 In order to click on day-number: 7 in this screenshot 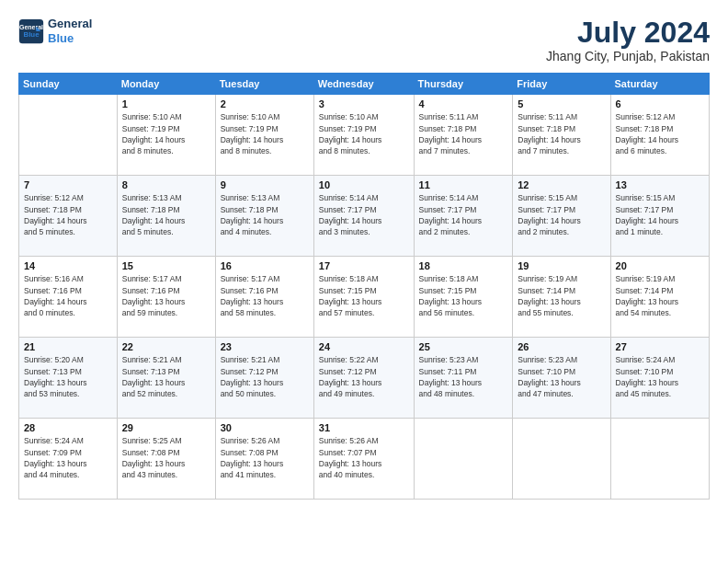, I will do `click(68, 185)`.